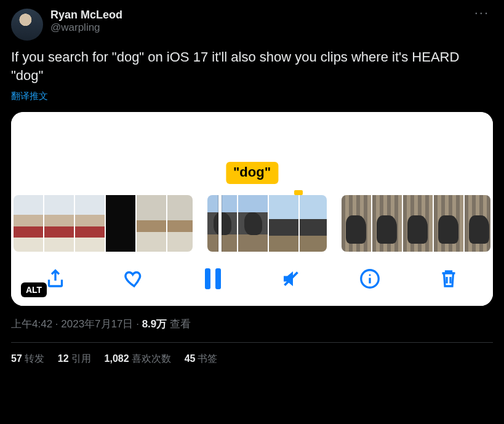  I want to click on handle: @warpling, so click(261, 28).